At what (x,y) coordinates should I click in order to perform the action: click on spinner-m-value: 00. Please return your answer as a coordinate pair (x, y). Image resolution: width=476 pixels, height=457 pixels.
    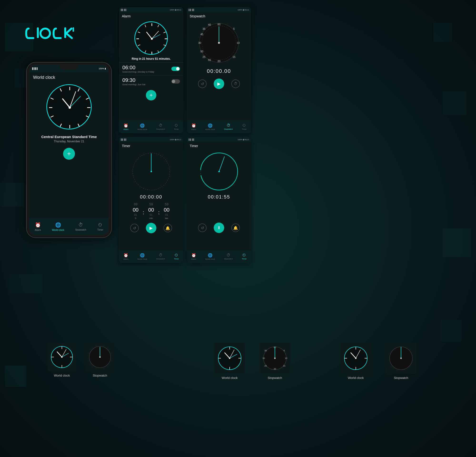
    Looking at the image, I should click on (151, 210).